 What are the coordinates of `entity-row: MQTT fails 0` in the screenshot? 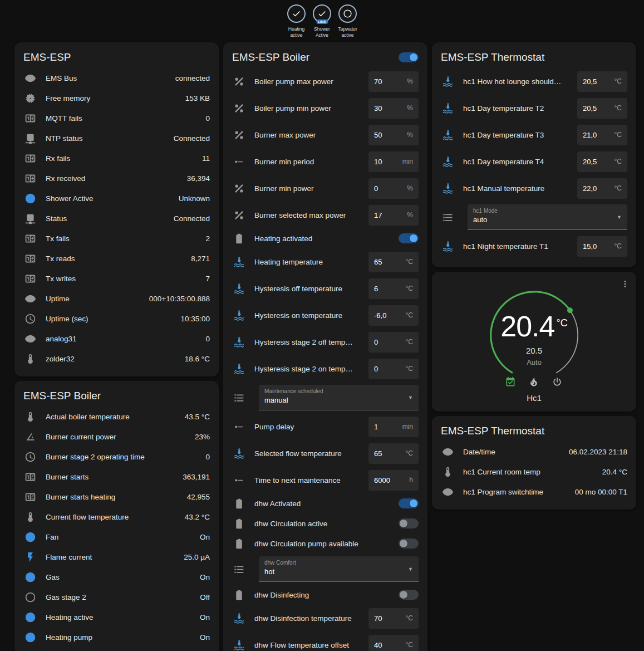 It's located at (117, 118).